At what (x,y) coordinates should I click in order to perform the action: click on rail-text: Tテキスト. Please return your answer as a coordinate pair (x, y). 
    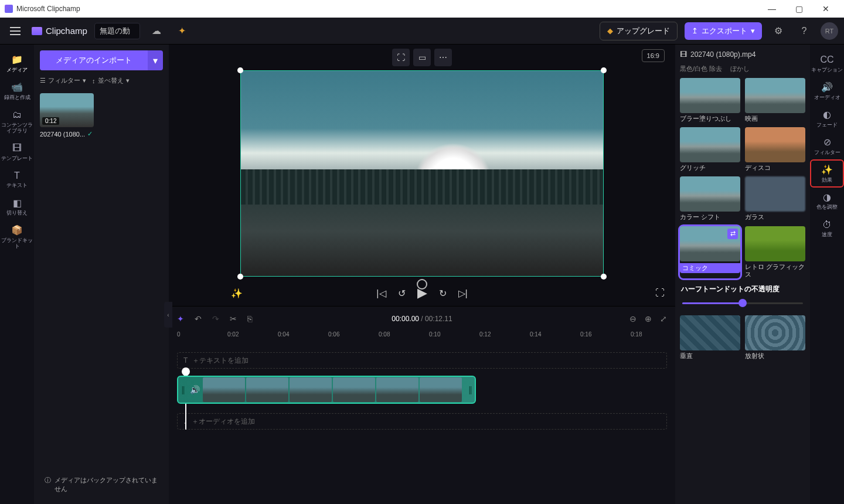
    Looking at the image, I should click on (17, 179).